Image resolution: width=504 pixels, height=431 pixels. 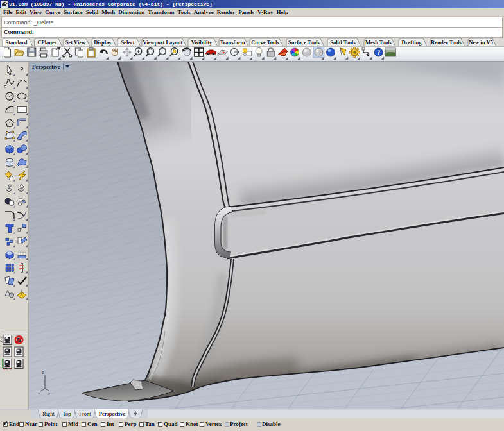 I want to click on svg-text: Standard, so click(x=16, y=42).